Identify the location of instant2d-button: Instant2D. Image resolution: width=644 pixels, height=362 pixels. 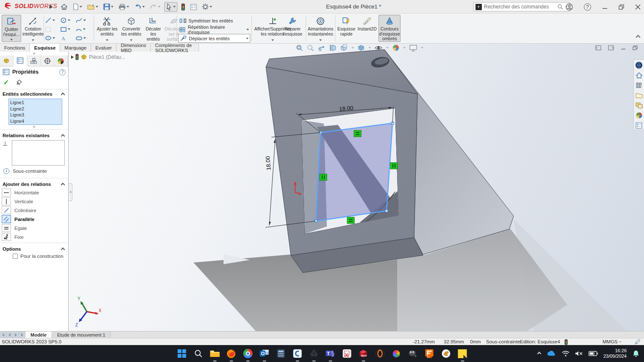
(367, 28).